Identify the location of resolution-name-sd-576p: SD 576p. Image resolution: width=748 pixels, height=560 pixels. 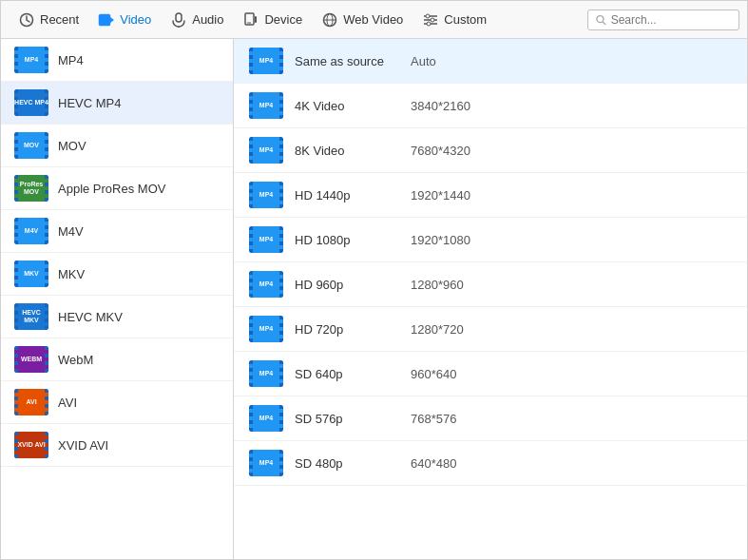
(347, 418).